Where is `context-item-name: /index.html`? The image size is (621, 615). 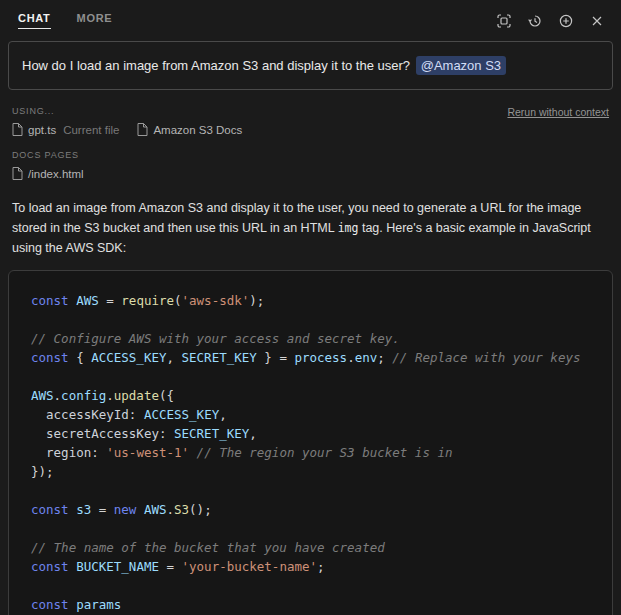 context-item-name: /index.html is located at coordinates (56, 174).